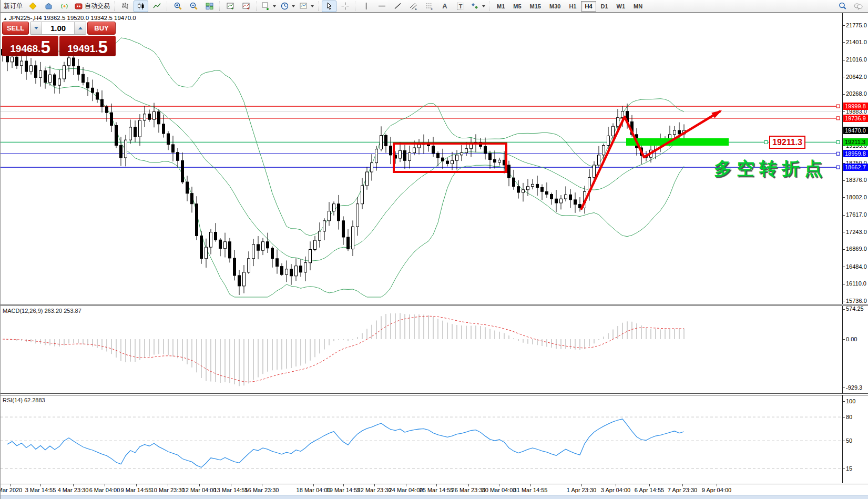 The width and height of the screenshot is (868, 499). Describe the element at coordinates (573, 6) in the screenshot. I see `timeframe-button-h1: H1` at that location.